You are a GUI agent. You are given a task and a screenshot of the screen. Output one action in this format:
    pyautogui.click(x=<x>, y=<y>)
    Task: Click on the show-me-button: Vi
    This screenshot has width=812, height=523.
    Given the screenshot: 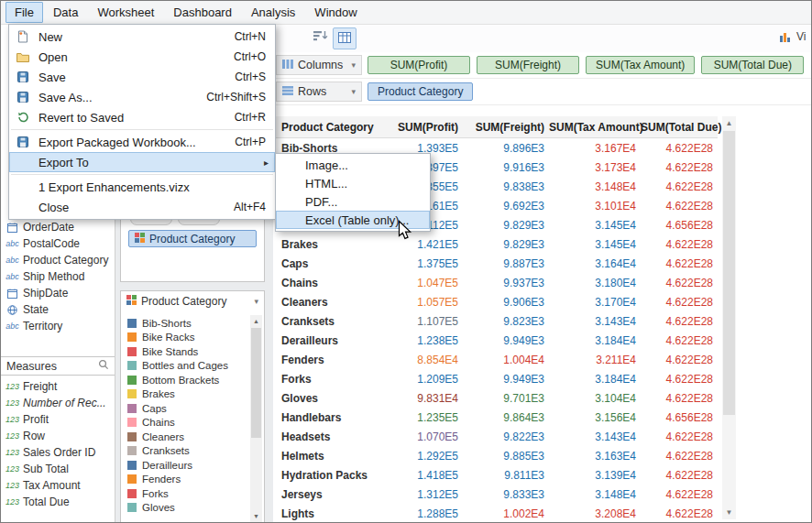 What is the action you would take?
    pyautogui.click(x=792, y=37)
    